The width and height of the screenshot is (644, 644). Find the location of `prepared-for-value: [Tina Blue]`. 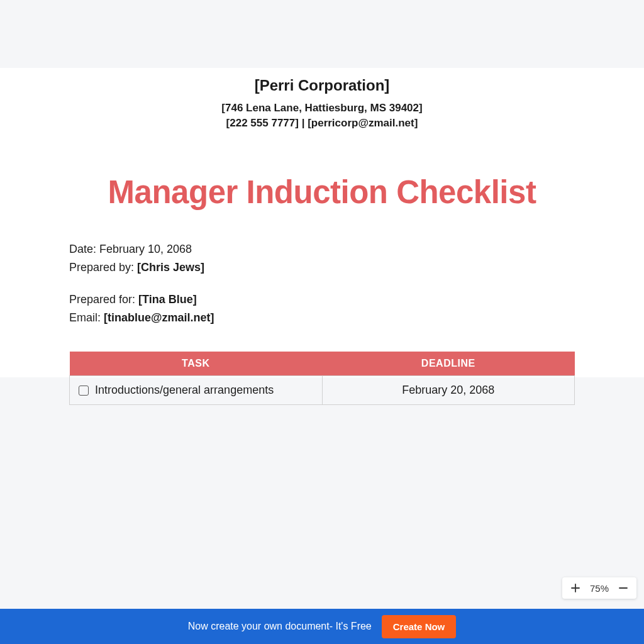

prepared-for-value: [Tina Blue] is located at coordinates (167, 299).